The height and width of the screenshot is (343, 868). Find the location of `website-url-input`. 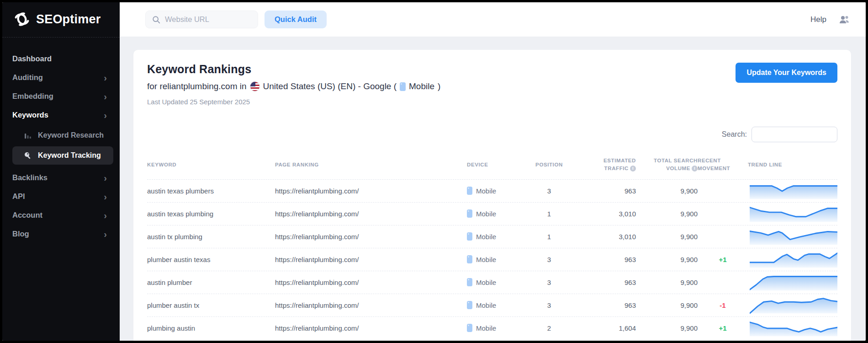

website-url-input is located at coordinates (208, 19).